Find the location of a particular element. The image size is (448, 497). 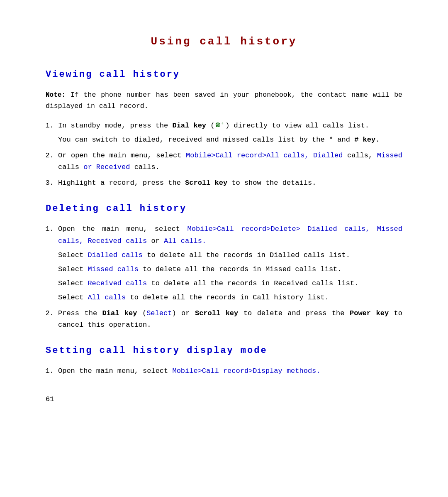

all-calls-link: All calls is located at coordinates (107, 297).